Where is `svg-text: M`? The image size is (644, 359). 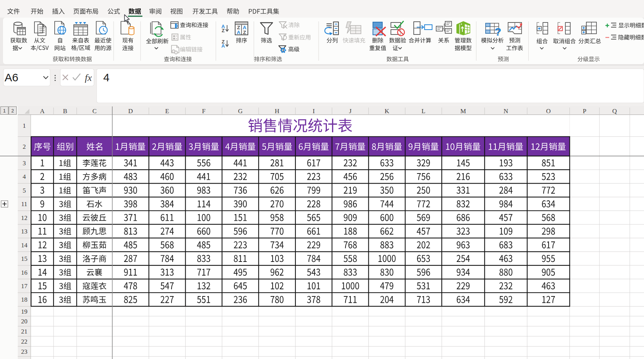
svg-text: M is located at coordinates (464, 111).